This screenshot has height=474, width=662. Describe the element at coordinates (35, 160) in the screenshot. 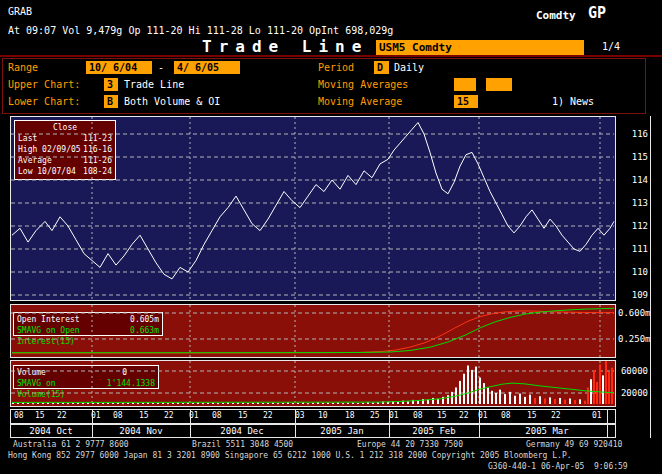

I see `legend-average-label: Average` at that location.